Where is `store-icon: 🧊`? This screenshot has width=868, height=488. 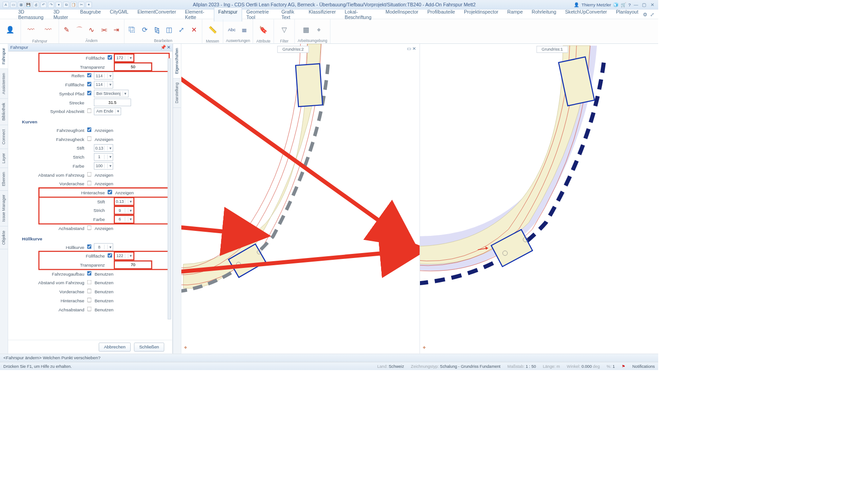
store-icon: 🧊 is located at coordinates (616, 5).